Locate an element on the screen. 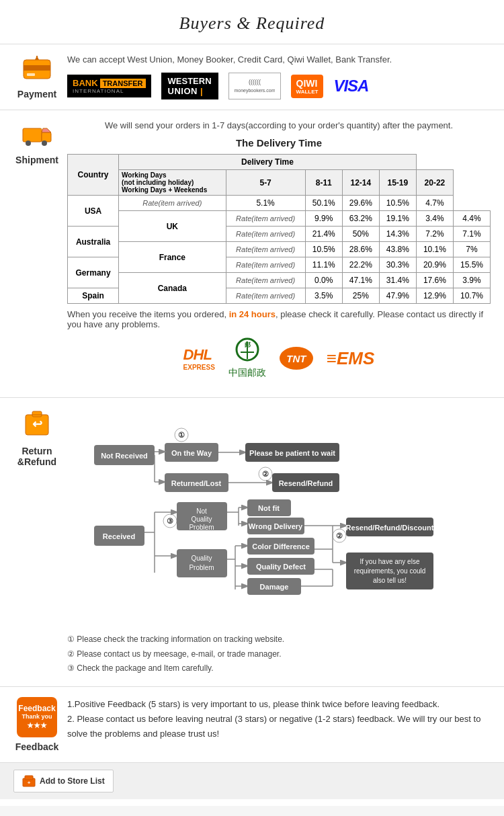 This screenshot has width=504, height=816. d5-cell: 3.9% is located at coordinates (472, 281).